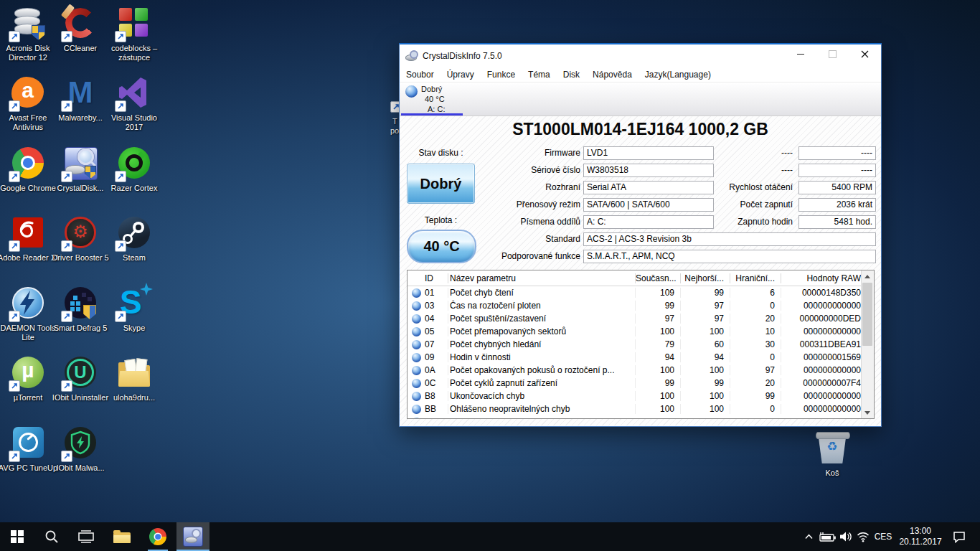 Image resolution: width=980 pixels, height=551 pixels. Describe the element at coordinates (920, 537) in the screenshot. I see `clock: 13:00 20.11.2017` at that location.